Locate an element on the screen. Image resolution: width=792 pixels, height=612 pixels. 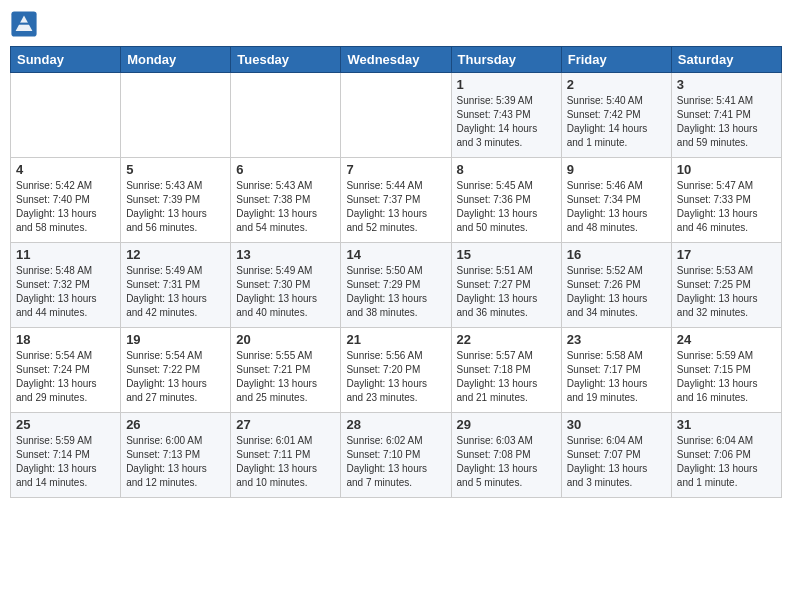
day-cell: 8Sunrise: 5:45 AM Sunset: 7:36 PM Daylig… is located at coordinates (506, 200).